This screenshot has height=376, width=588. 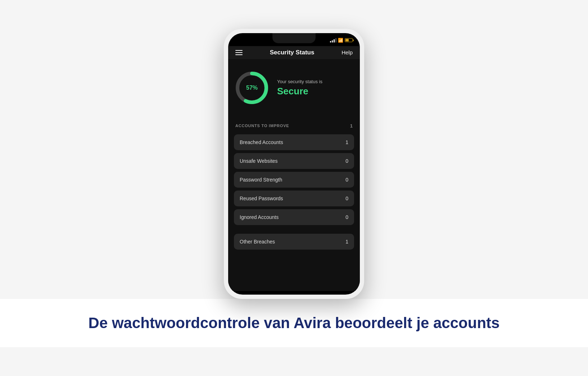 What do you see at coordinates (262, 126) in the screenshot?
I see `accounts-section-label: ACCOUNTS TO IMPROVE` at bounding box center [262, 126].